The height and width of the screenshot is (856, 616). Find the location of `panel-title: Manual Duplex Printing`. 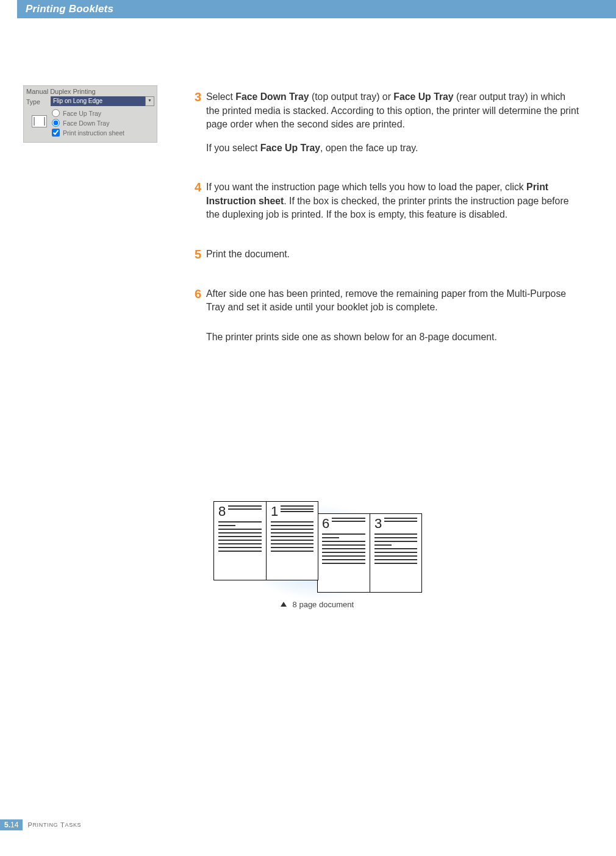

panel-title: Manual Duplex Printing is located at coordinates (90, 91).